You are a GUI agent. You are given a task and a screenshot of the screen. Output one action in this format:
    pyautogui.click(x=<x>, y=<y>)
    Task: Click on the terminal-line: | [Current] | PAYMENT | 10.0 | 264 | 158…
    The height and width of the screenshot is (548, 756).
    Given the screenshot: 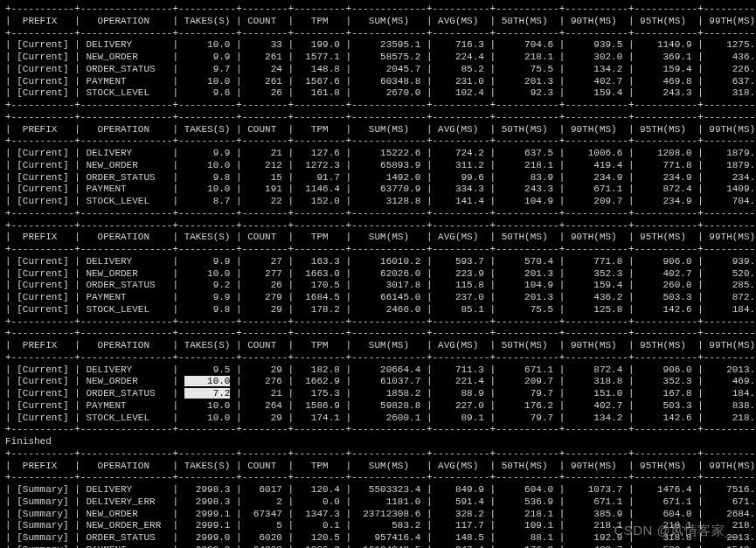 What is the action you would take?
    pyautogui.click(x=378, y=406)
    